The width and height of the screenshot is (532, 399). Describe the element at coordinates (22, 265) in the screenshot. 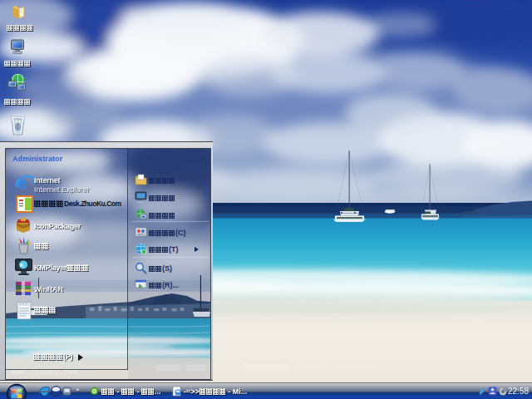

I see `svg-text: K` at that location.